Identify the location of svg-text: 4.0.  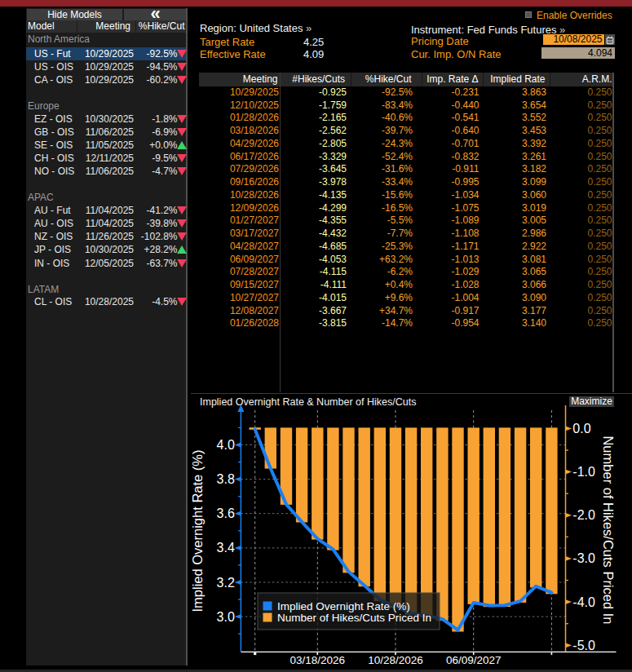
(226, 445).